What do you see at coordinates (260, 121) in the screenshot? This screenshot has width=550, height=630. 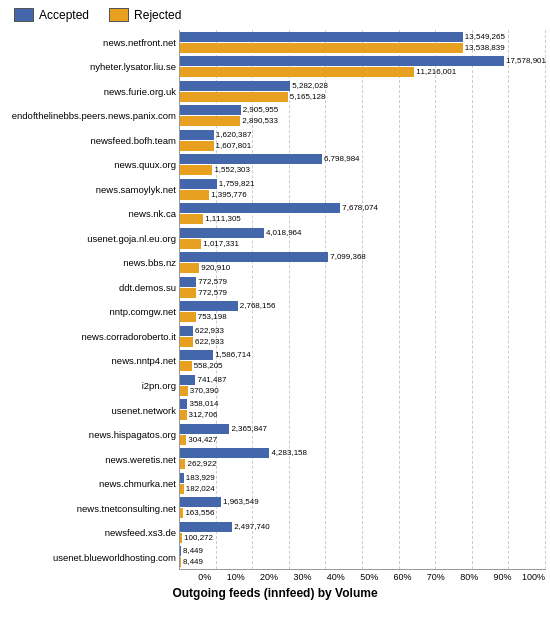 I see `rejected-value-label: 2,890,533` at bounding box center [260, 121].